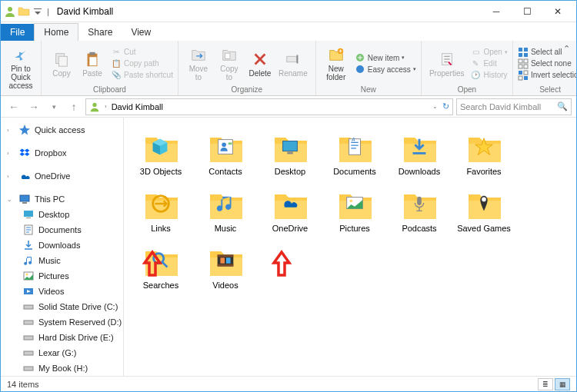  What do you see at coordinates (514, 107) in the screenshot?
I see `search-input: Search David Kimball 🔍` at bounding box center [514, 107].